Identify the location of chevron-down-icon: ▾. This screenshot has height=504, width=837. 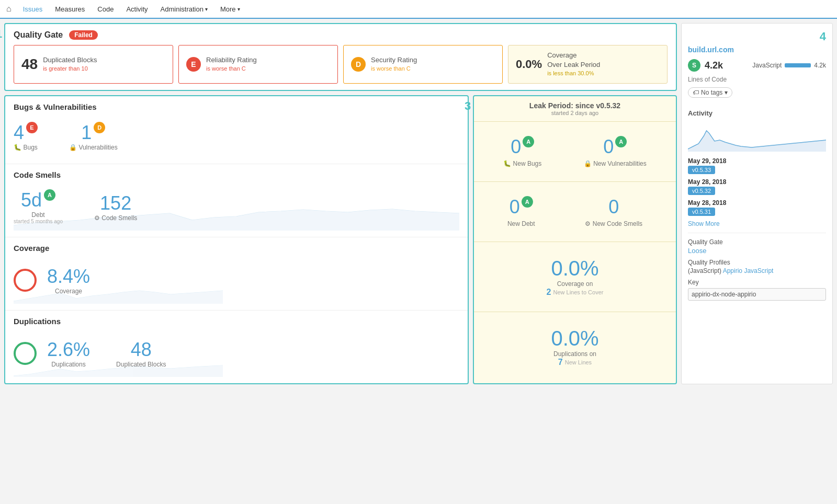
(239, 9).